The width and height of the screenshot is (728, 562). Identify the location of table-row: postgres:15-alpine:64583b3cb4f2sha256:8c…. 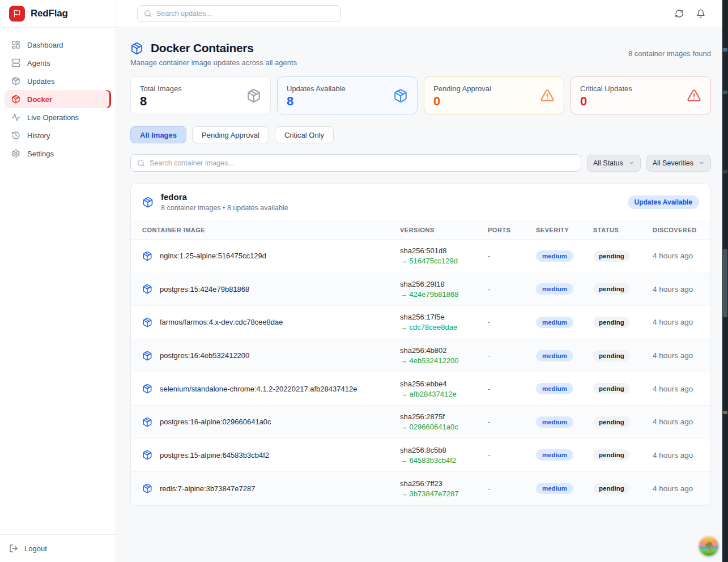
(420, 455).